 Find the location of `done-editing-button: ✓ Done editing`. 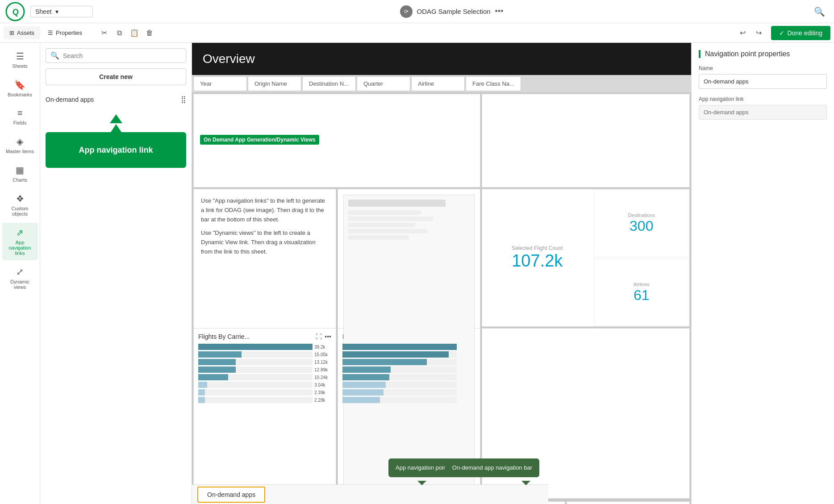

done-editing-button: ✓ Done editing is located at coordinates (801, 33).